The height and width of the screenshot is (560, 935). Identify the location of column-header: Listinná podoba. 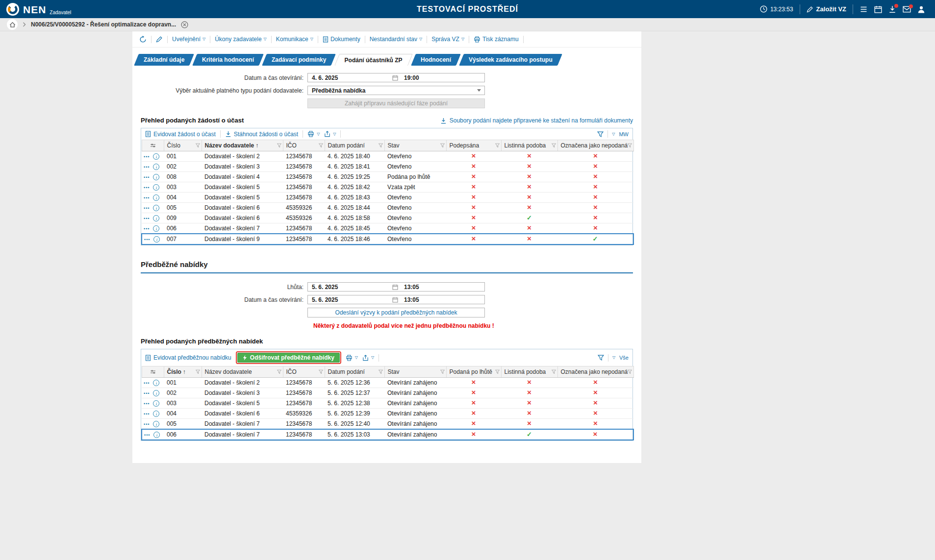
(530, 372).